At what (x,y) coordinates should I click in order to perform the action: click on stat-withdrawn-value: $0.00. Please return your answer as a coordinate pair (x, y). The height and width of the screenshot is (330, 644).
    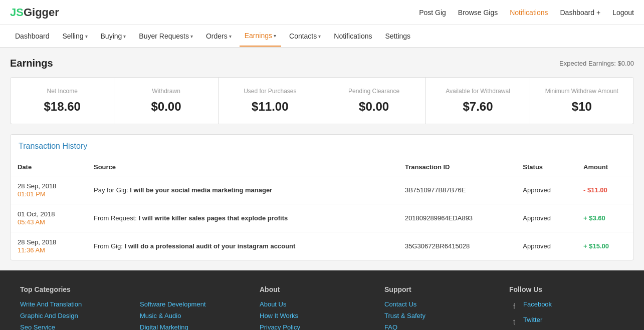
    Looking at the image, I should click on (166, 107).